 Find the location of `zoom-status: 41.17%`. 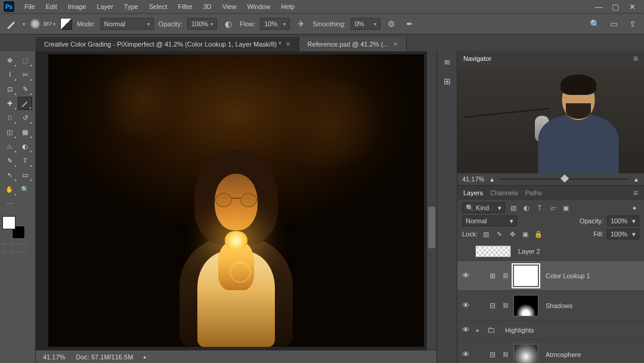

zoom-status: 41.17% is located at coordinates (54, 357).